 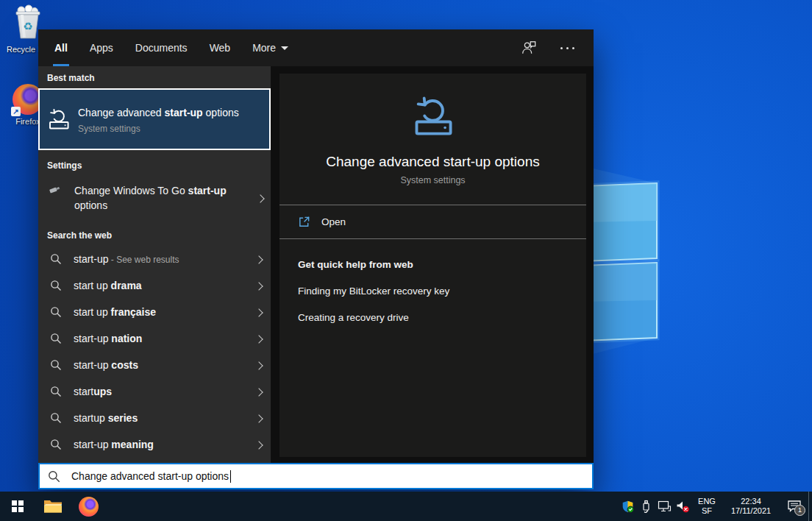 I want to click on section-settings: Settings, so click(x=159, y=166).